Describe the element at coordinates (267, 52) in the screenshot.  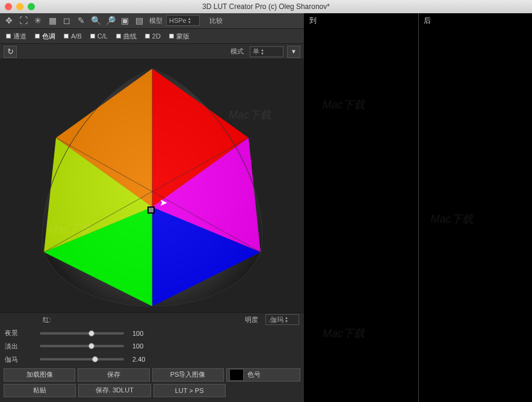
I see `mode-spinner: 单 ▲▼` at that location.